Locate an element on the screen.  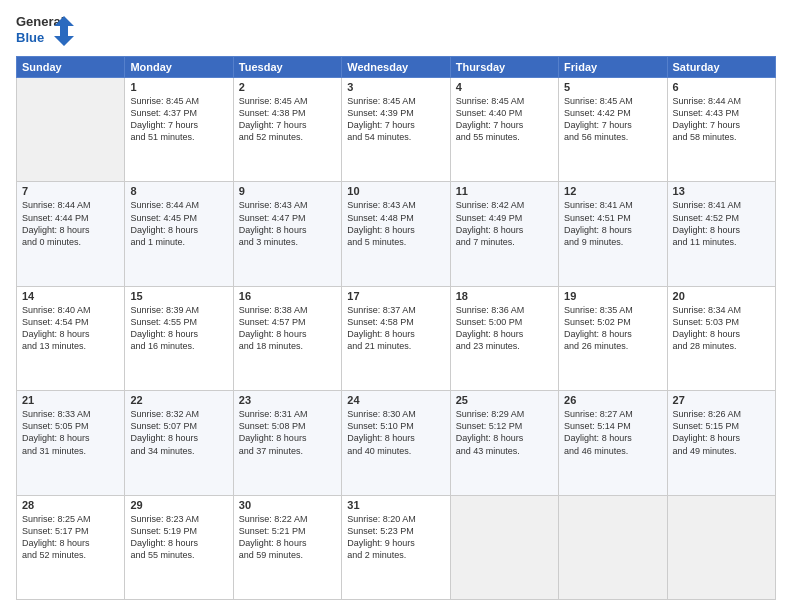
day-header-thursday: Thursday is located at coordinates (504, 68).